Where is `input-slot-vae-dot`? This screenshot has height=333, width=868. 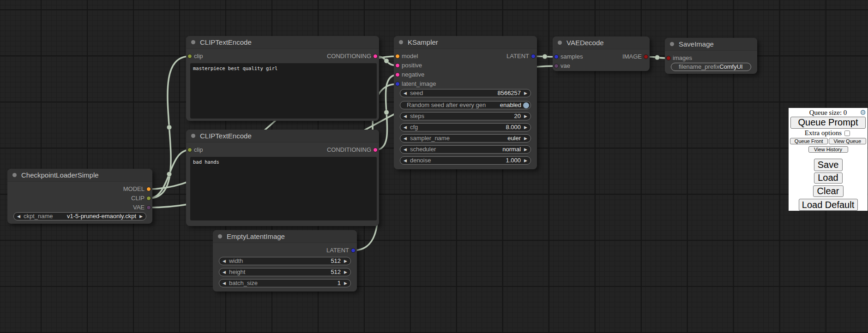
input-slot-vae-dot is located at coordinates (556, 66).